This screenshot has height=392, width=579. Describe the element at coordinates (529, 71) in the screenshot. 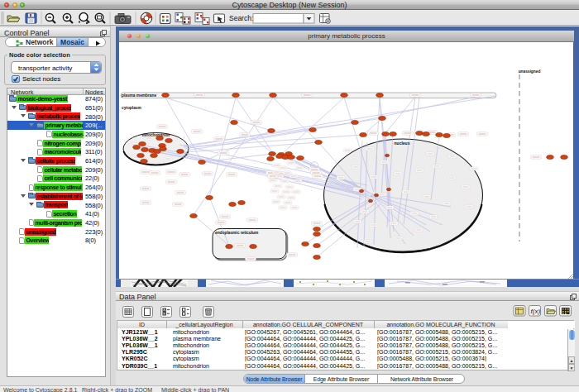

I see `svg-text: unassigned` at that location.